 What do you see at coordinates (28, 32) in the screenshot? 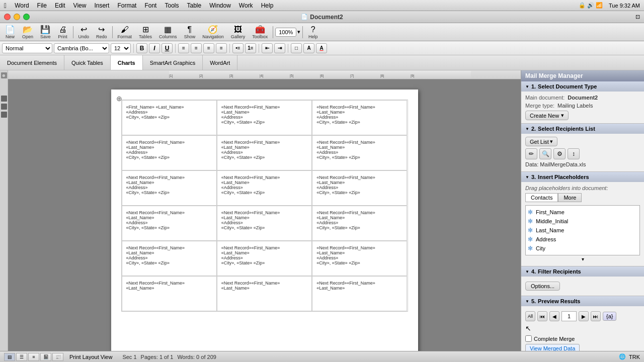
I see `open-button: 📂 Open` at bounding box center [28, 32].